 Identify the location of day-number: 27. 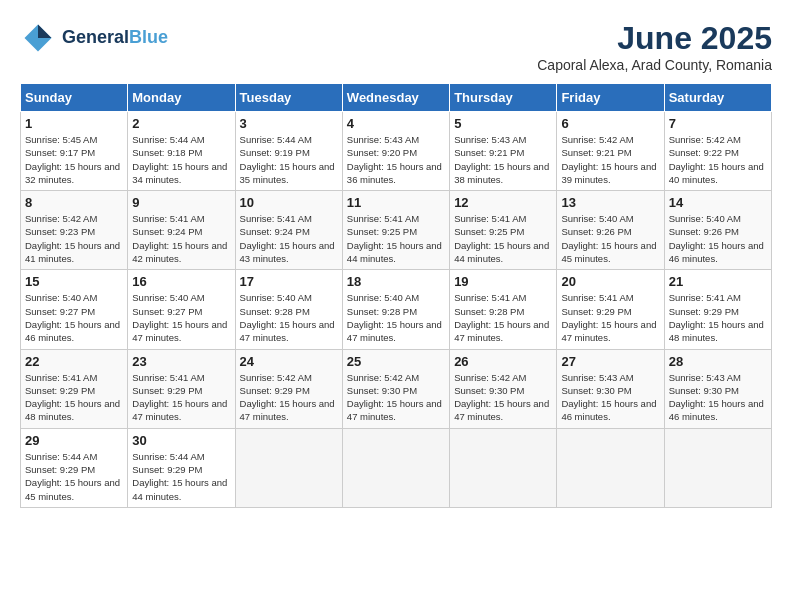
(610, 362).